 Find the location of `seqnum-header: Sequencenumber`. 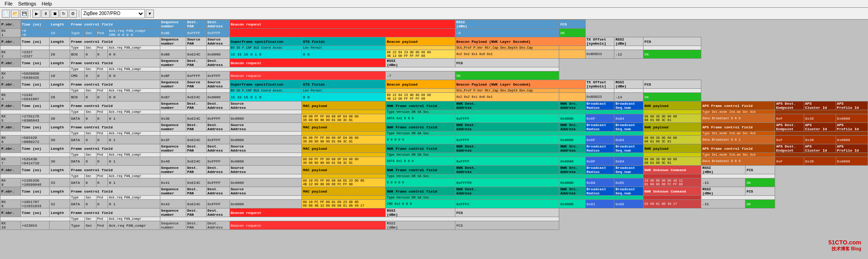

seqnum-header: Sequencenumber is located at coordinates (173, 25).